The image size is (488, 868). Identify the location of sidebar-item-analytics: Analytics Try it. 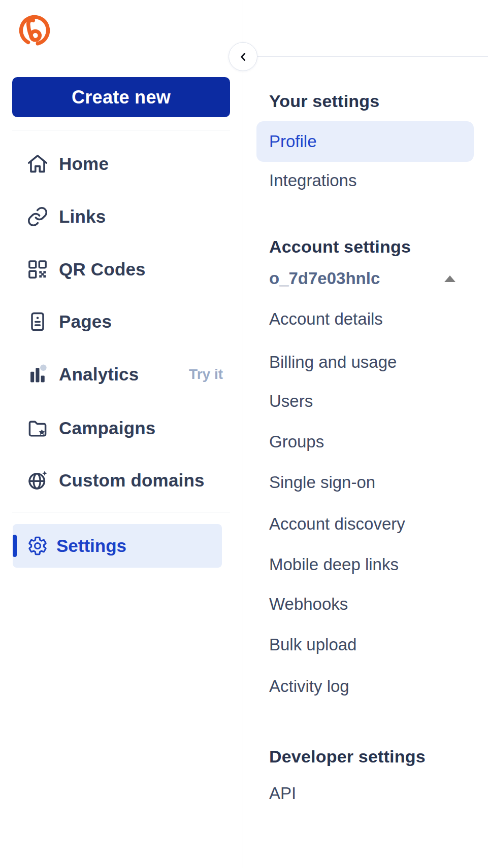
(121, 374).